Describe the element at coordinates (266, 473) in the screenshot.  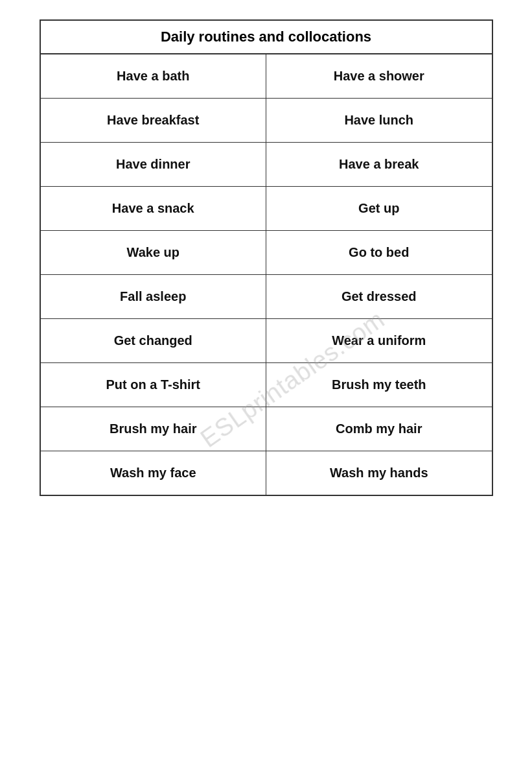
I see `table-row: Wash my faceWash my hands` at that location.